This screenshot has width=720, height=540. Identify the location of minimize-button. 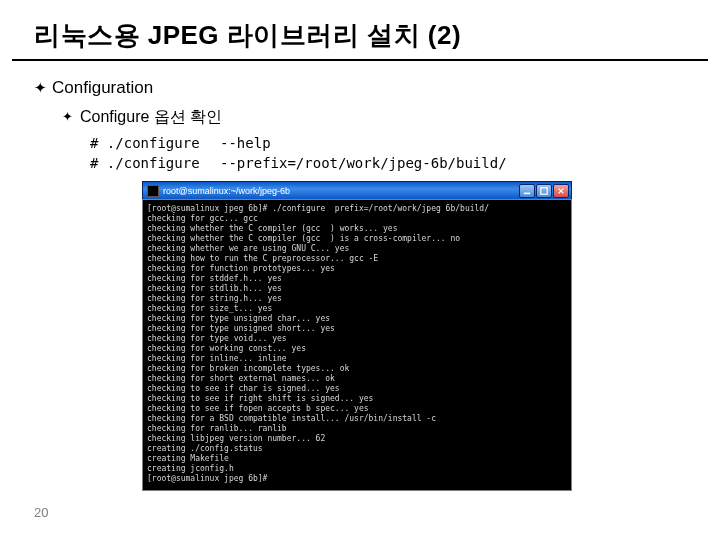
(527, 191).